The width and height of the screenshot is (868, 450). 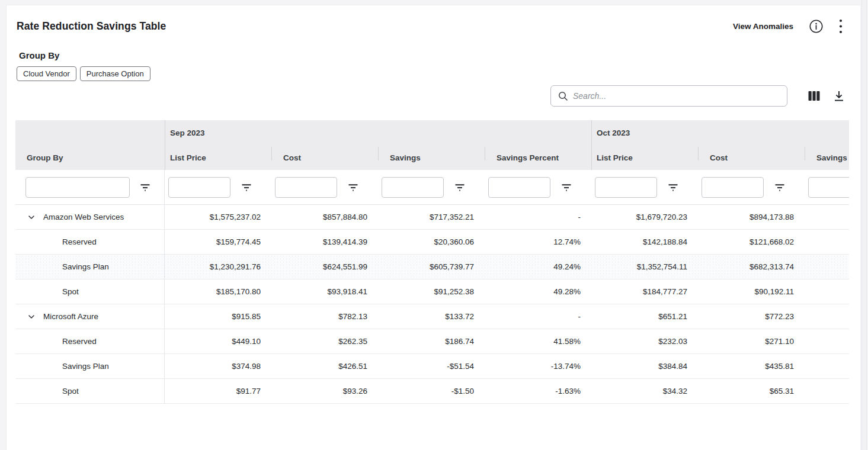 What do you see at coordinates (325, 217) in the screenshot?
I see `value-cell: $857,884.80` at bounding box center [325, 217].